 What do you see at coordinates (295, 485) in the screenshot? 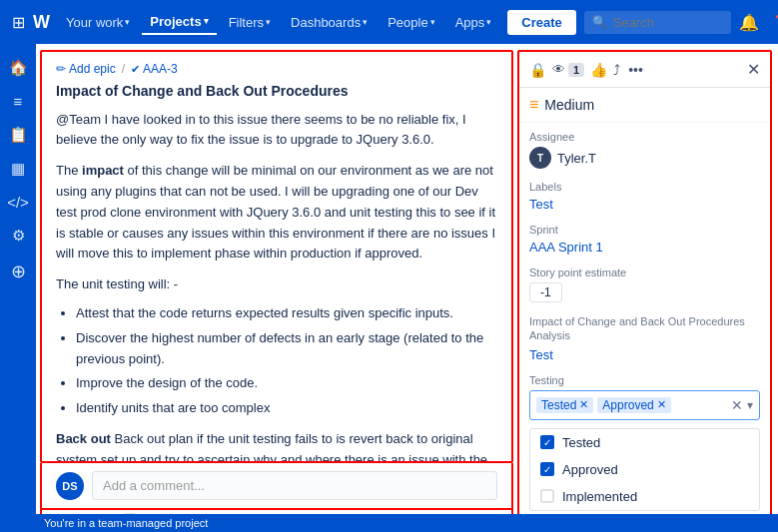
I see `comment-input: Add a comment...` at bounding box center [295, 485].